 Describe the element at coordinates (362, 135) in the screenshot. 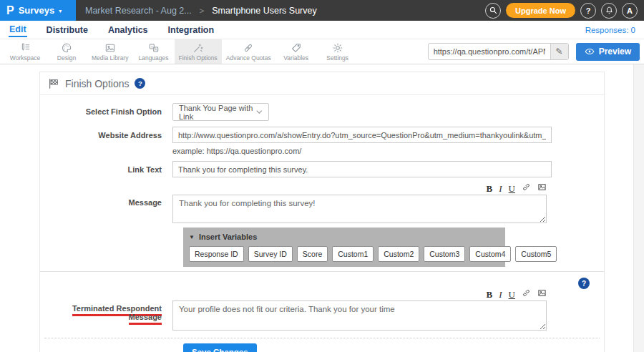

I see `website-address-input` at that location.